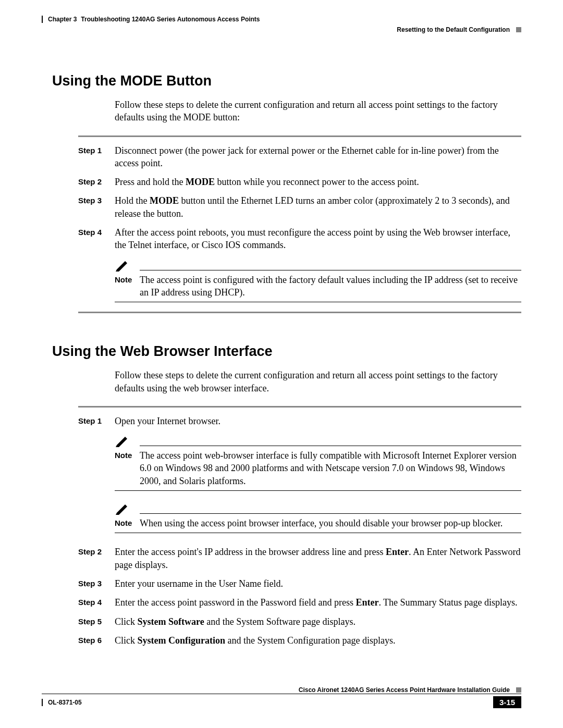  Describe the element at coordinates (318, 288) in the screenshot. I see `note-body: Note The access point is configured with…` at that location.